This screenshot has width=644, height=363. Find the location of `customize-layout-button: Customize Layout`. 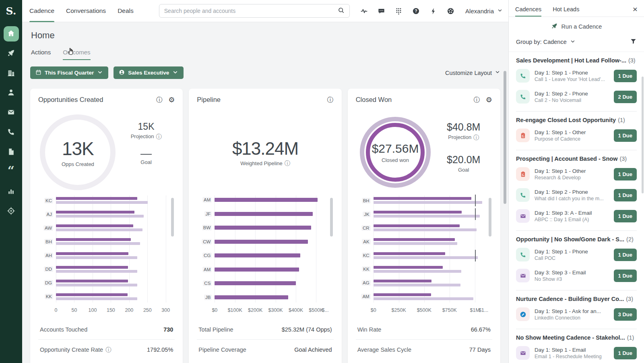

customize-layout-button: Customize Layout is located at coordinates (473, 73).